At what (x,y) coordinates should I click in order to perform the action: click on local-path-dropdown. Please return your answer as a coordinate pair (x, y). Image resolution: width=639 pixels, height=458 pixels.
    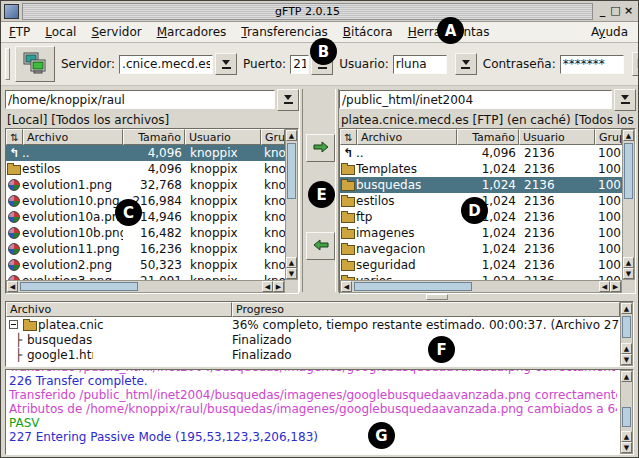
    Looking at the image, I should click on (288, 100).